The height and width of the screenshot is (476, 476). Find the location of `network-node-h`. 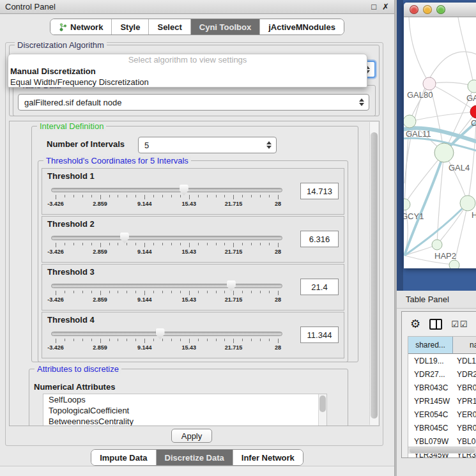

network-node-h is located at coordinates (468, 203).